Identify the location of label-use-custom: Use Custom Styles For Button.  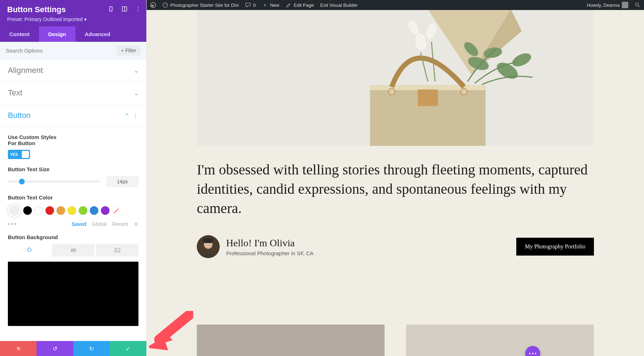
(36, 140).